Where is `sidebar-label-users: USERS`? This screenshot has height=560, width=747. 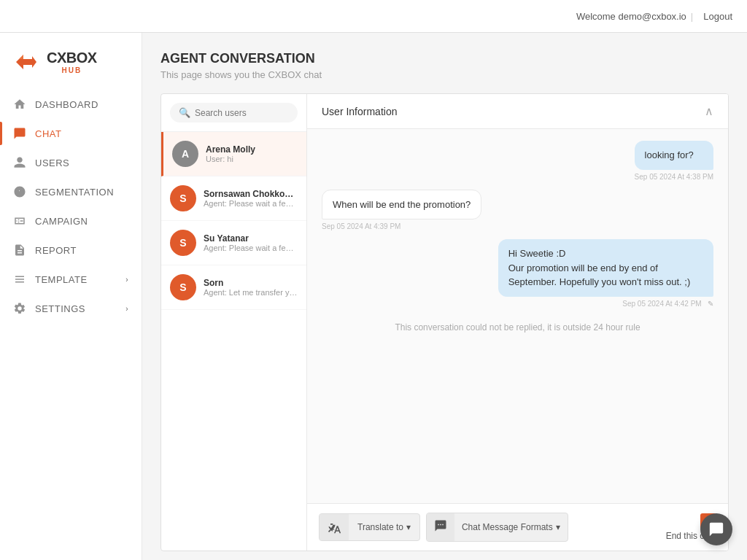
sidebar-label-users: USERS is located at coordinates (53, 163).